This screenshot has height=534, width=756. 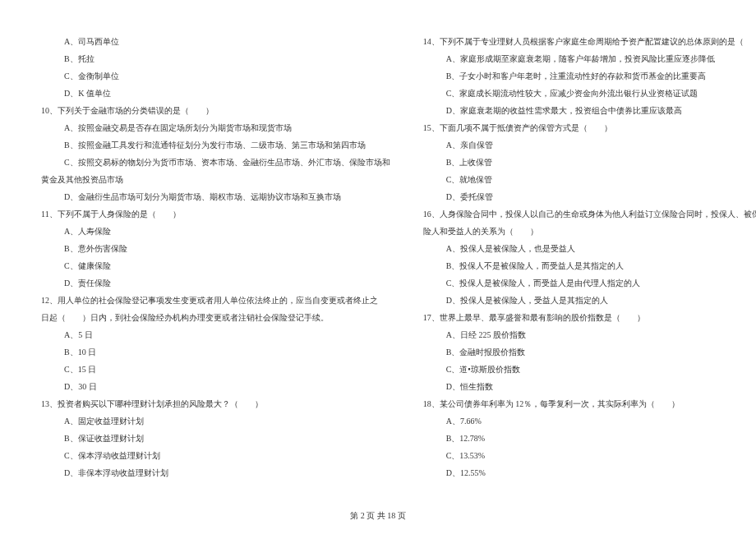 What do you see at coordinates (215, 266) in the screenshot?
I see `text-line: C、健康保险` at bounding box center [215, 266].